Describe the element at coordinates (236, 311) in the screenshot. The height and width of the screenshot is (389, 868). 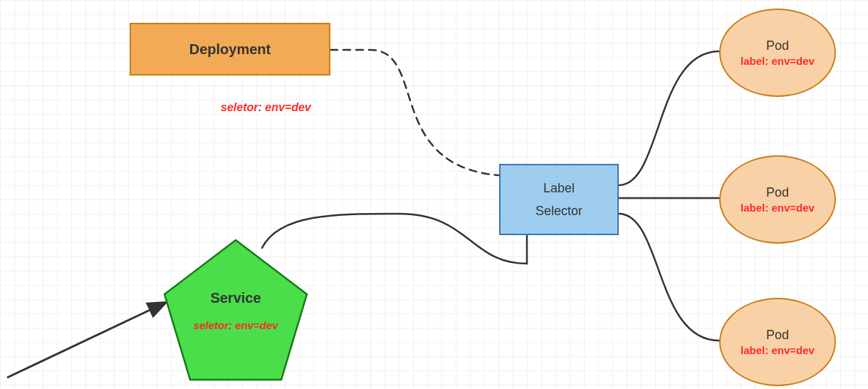
I see `service-labels: Service seletor: env=dev` at that location.